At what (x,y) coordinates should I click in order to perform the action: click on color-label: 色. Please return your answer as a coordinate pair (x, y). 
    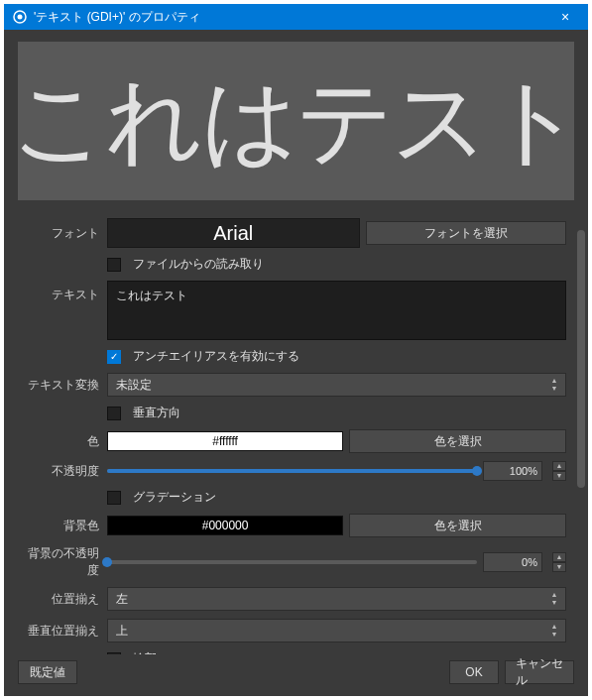
    Looking at the image, I should click on (62, 442).